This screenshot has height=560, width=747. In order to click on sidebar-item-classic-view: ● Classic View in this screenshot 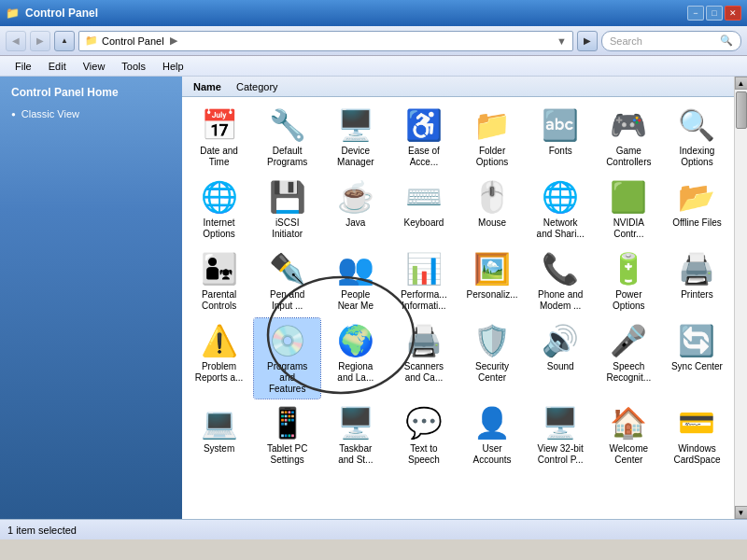, I will do `click(92, 114)`.